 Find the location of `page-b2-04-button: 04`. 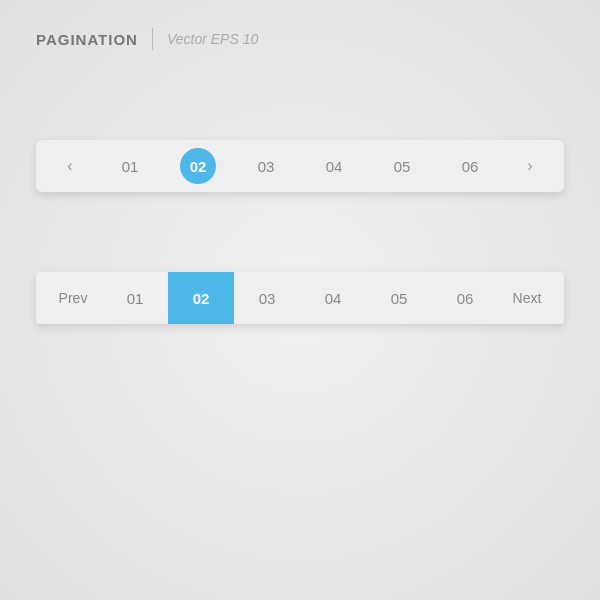

page-b2-04-button: 04 is located at coordinates (333, 298).